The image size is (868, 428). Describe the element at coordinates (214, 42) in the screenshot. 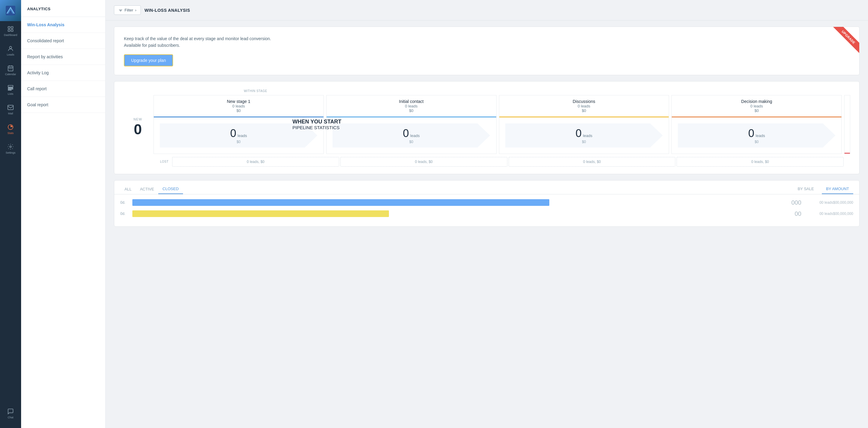

I see `upgrade-card-text: Keep track of the value of the deal at e…` at that location.